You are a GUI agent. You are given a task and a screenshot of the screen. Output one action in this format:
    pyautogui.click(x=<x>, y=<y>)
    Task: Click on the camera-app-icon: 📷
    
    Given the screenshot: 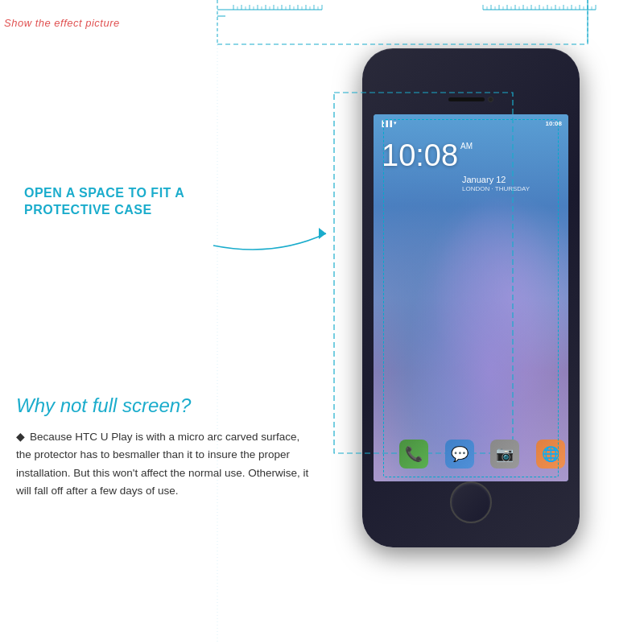 What is the action you would take?
    pyautogui.click(x=505, y=454)
    